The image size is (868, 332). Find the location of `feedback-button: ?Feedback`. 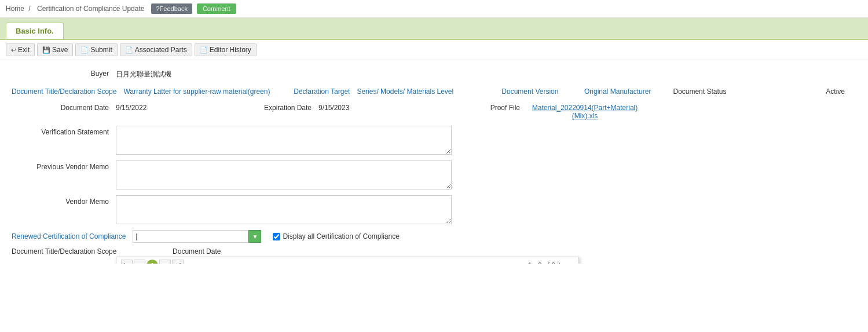

feedback-button: ?Feedback is located at coordinates (171, 9).